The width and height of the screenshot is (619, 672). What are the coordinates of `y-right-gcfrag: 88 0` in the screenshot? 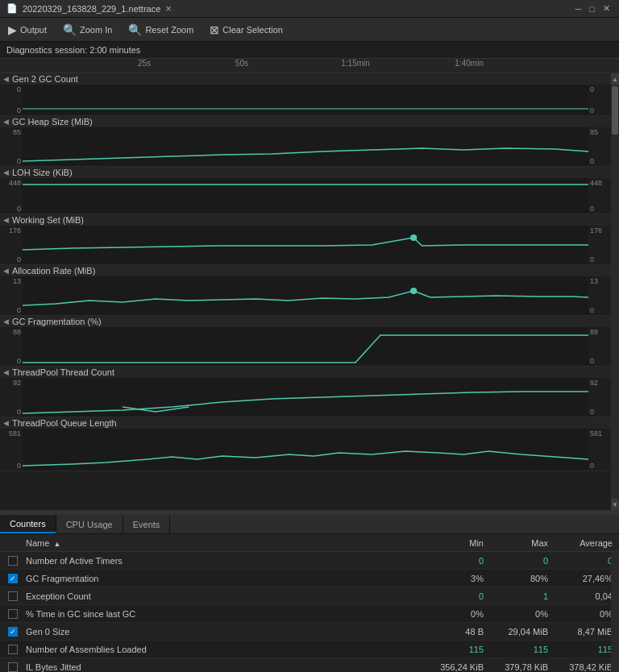 It's located at (600, 346).